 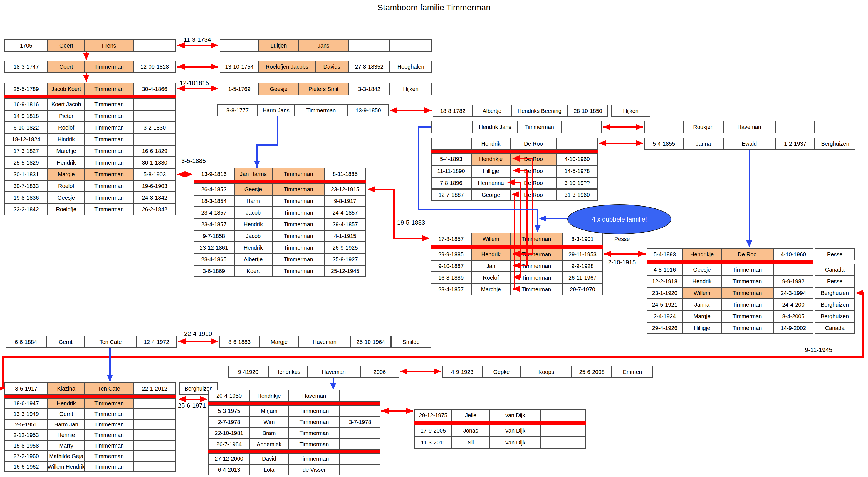 What do you see at coordinates (379, 372) in the screenshot?
I see `table-cell: 2006` at bounding box center [379, 372].